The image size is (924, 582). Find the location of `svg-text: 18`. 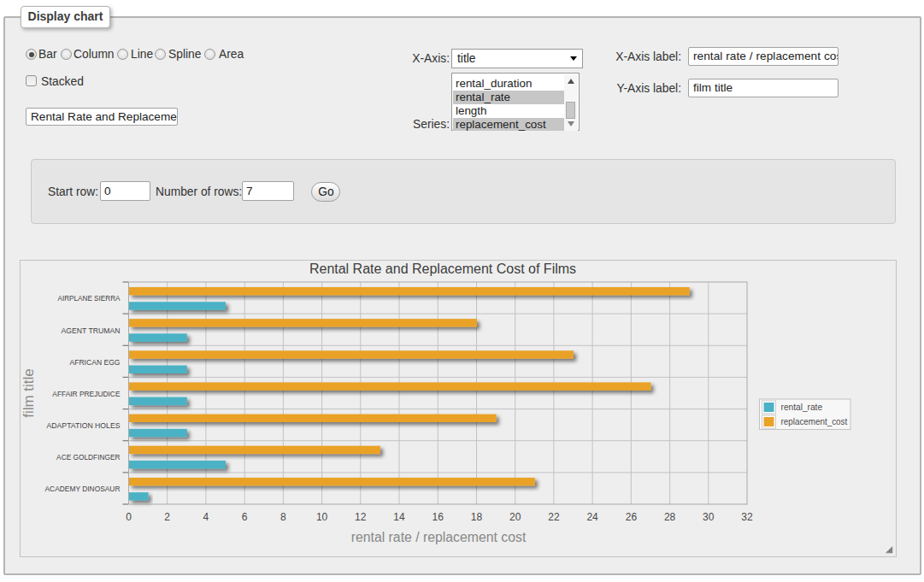

svg-text: 18 is located at coordinates (477, 517).